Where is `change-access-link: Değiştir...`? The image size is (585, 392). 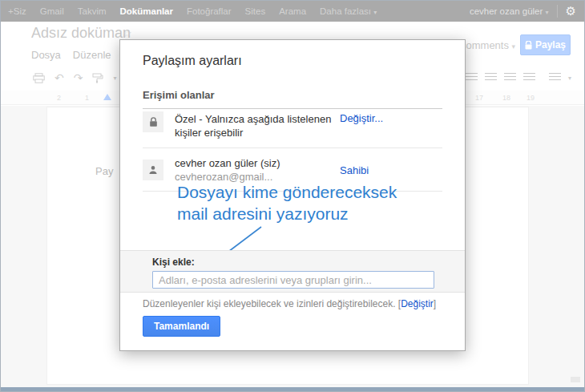
change-access-link: Değiştir... is located at coordinates (391, 118).